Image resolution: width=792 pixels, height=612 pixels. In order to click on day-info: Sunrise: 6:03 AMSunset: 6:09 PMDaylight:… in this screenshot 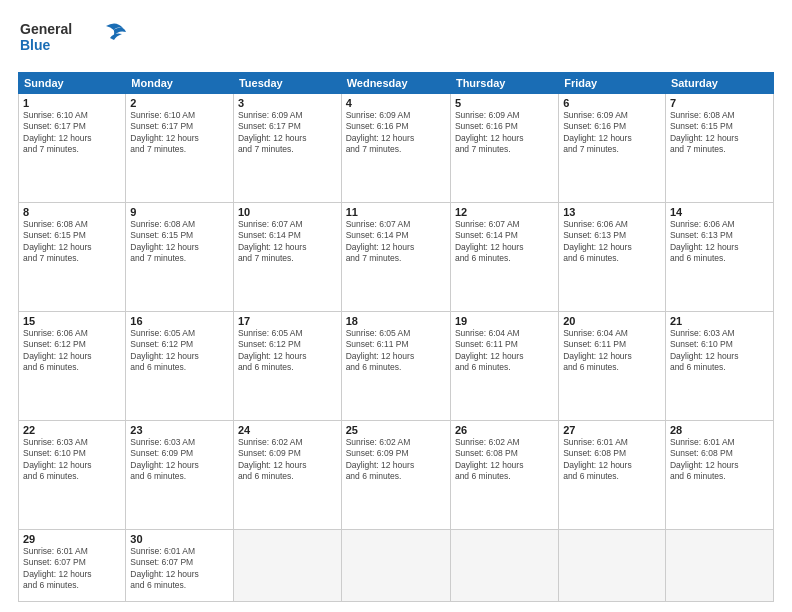, I will do `click(180, 460)`.